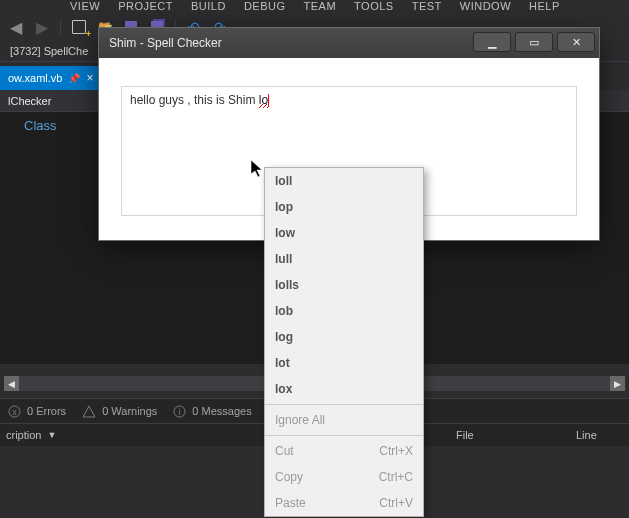  I want to click on suggestion-item: lob, so click(344, 311).